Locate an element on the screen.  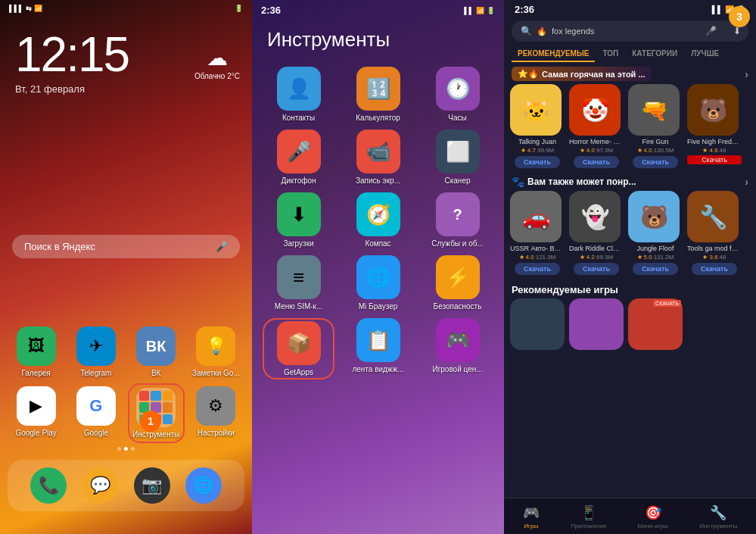
widget-icon: 📋 is located at coordinates (378, 340).